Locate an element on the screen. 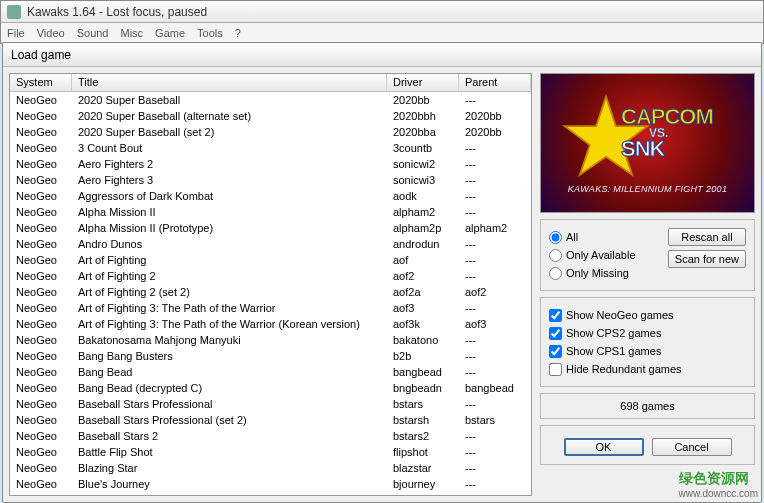  table-row: NeoGeoArt of Fightingaof--- is located at coordinates (270, 260).